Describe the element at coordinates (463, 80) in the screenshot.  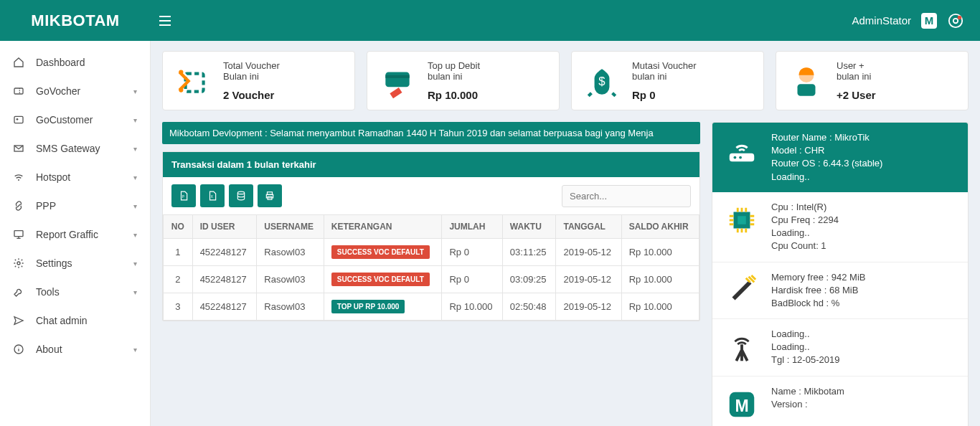
I see `stat-card-1: Top up Debitbulan ini Rp 10.000` at that location.